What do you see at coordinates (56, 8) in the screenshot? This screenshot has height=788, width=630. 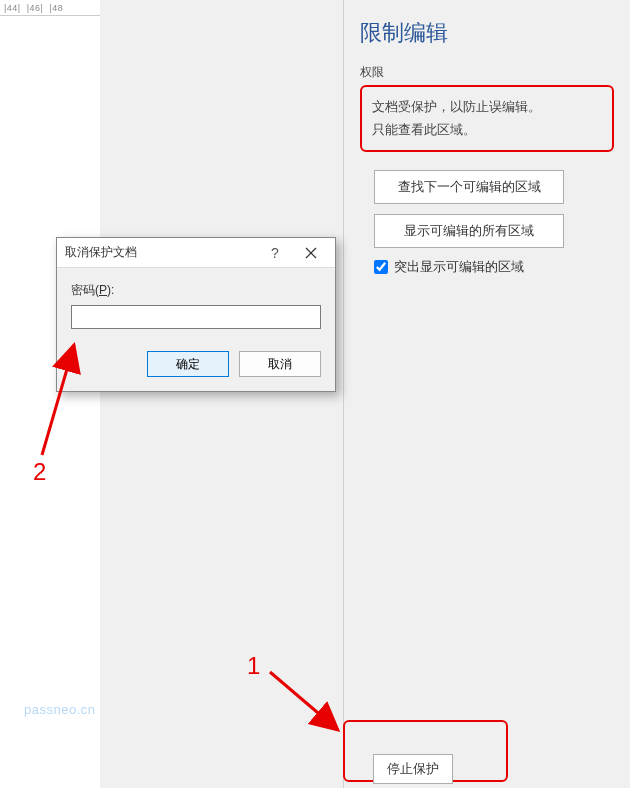 I see `ruler-mark: |48` at bounding box center [56, 8].